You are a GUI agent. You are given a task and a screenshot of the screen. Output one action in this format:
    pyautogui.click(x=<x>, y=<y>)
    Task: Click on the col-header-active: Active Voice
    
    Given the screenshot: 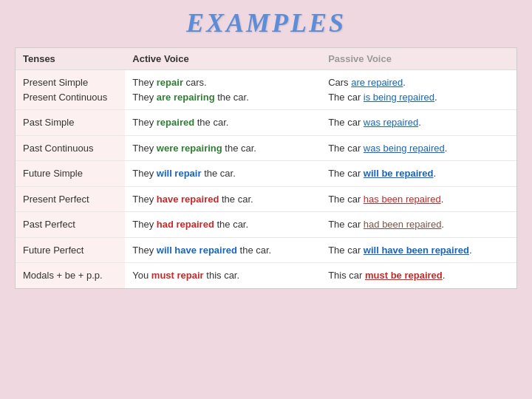 What is the action you would take?
    pyautogui.click(x=223, y=59)
    